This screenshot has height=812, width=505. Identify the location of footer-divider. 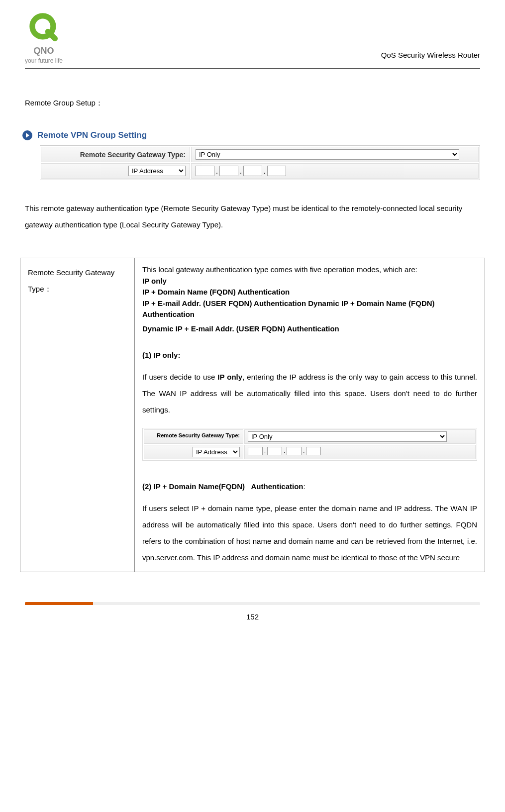
(253, 604).